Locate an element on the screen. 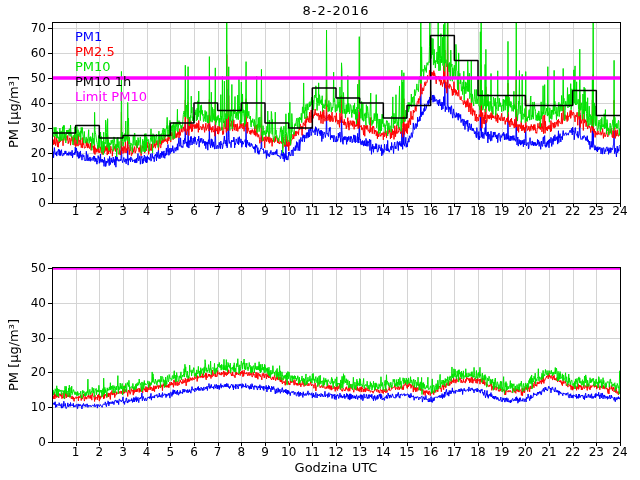 The height and width of the screenshot is (480, 640). y-tick-label: 70 is located at coordinates (31, 28).